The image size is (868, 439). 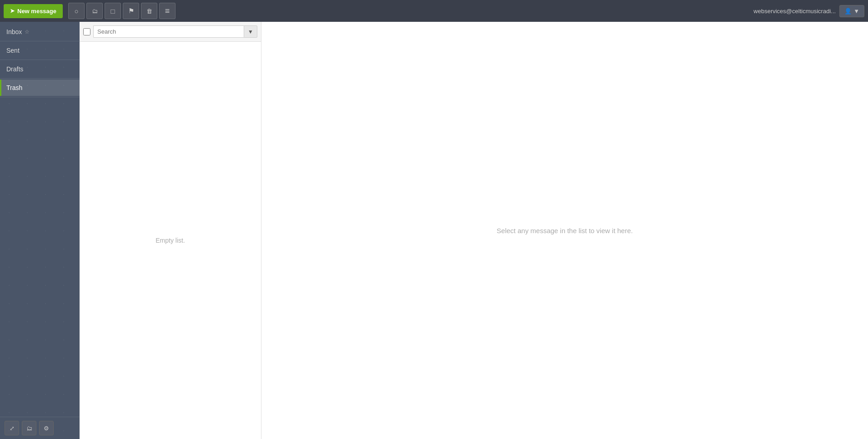 What do you see at coordinates (12, 428) in the screenshot?
I see `expand-button: ⤢` at bounding box center [12, 428].